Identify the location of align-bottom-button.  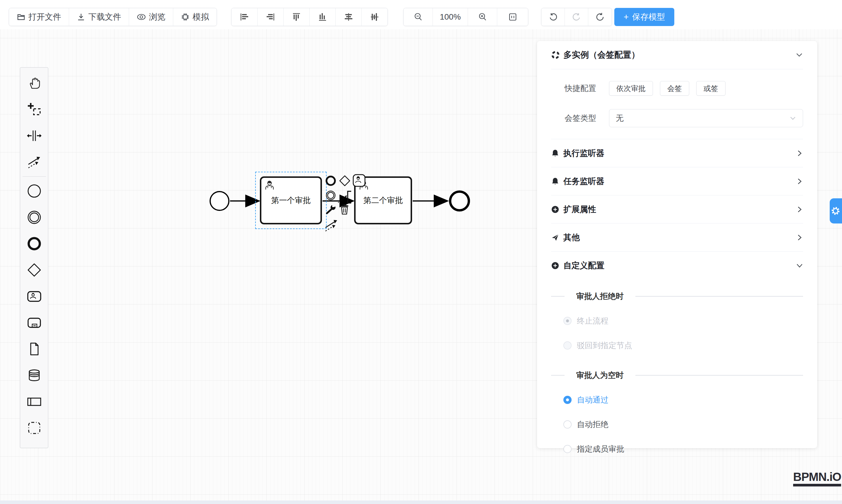
(323, 17).